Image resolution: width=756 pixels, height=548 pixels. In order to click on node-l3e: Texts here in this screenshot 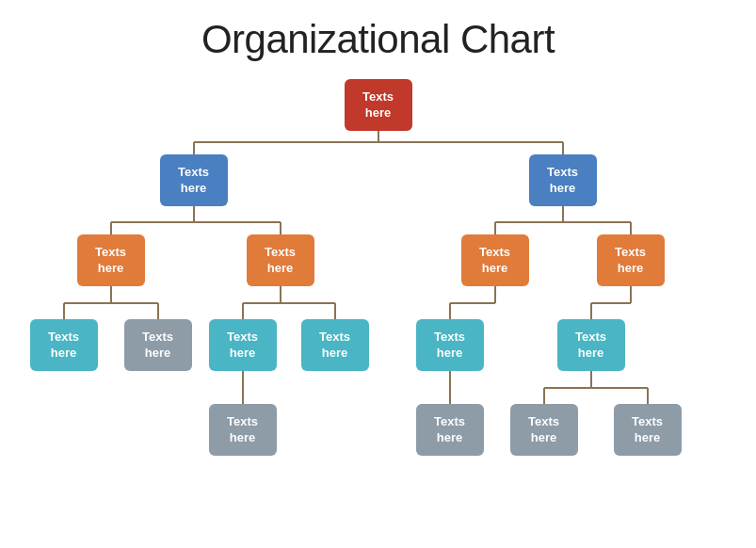, I will do `click(450, 345)`.